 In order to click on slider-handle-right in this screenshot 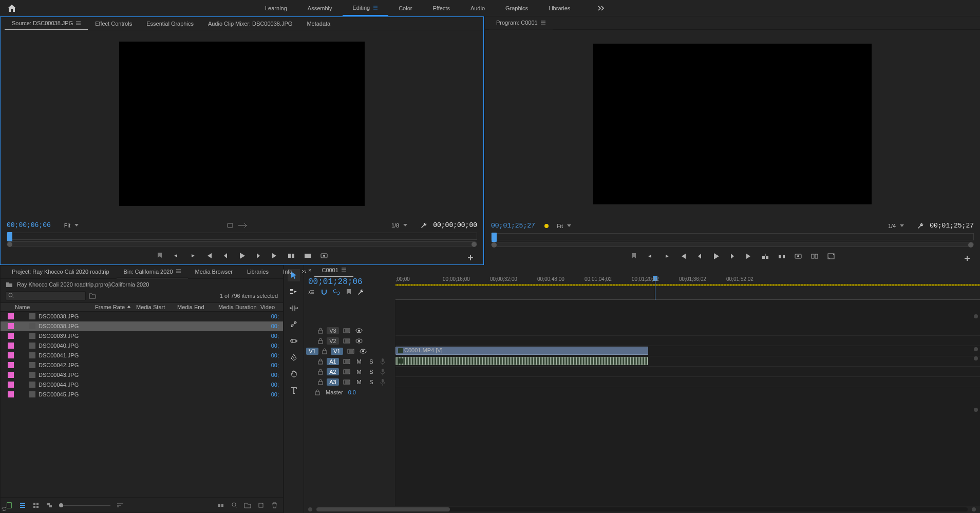, I will do `click(474, 244)`.